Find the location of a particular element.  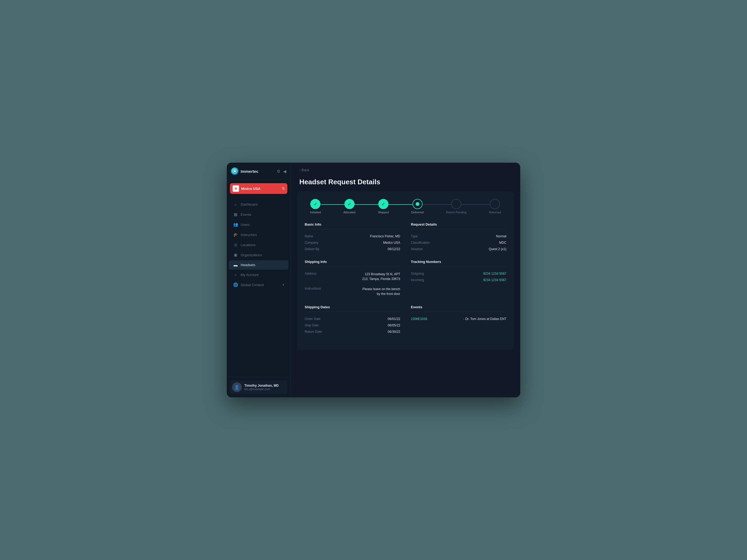

basic-info-name-row: Name Francisco Fisher, MD is located at coordinates (353, 236).